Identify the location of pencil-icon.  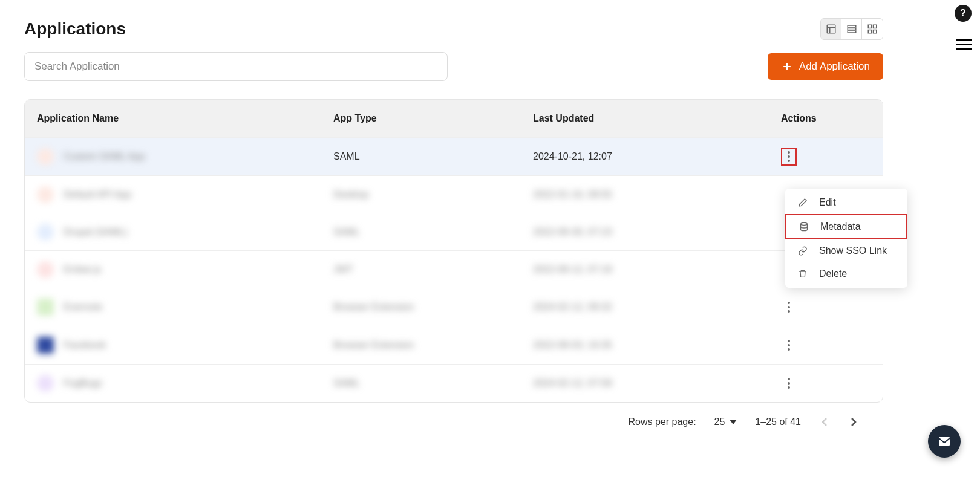
(803, 203).